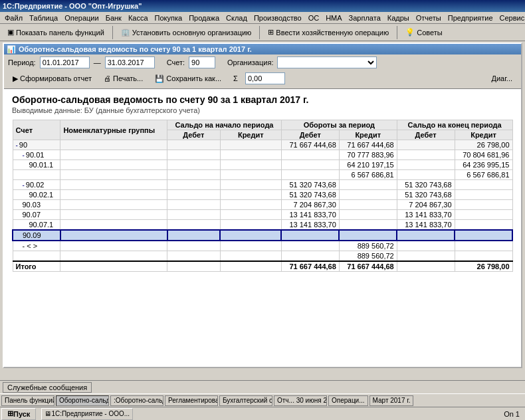 The width and height of the screenshot is (525, 420). Describe the element at coordinates (44, 18) in the screenshot. I see `menu-table: Таблица` at that location.